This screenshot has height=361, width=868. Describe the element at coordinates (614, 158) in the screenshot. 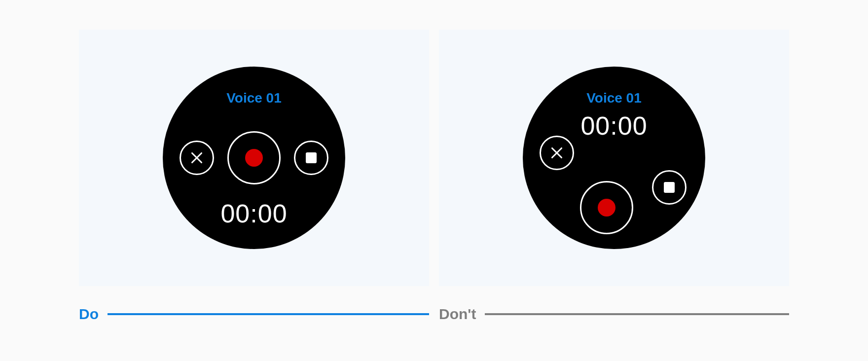

I see `watch-face-dont: Voice 01 00:00` at that location.